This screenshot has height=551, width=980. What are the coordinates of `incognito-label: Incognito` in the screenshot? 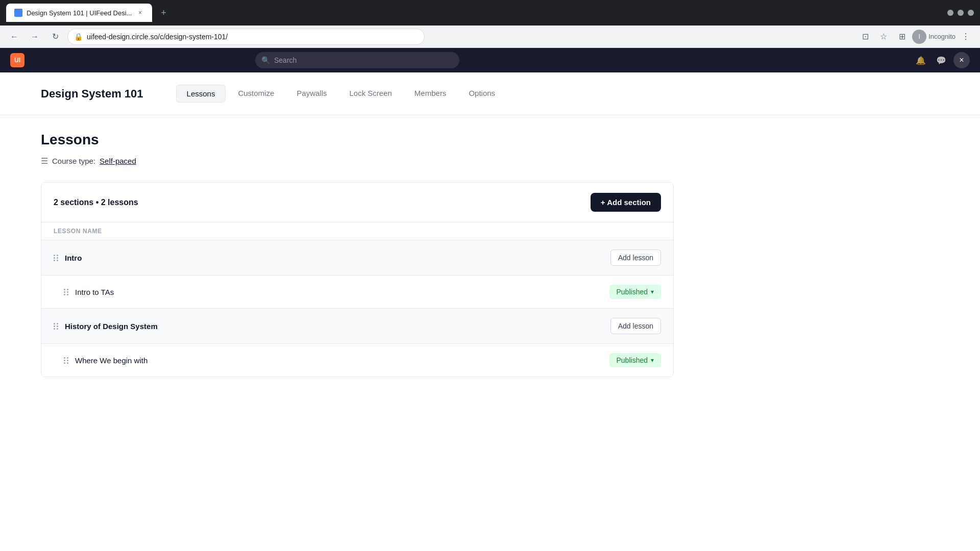 It's located at (942, 37).